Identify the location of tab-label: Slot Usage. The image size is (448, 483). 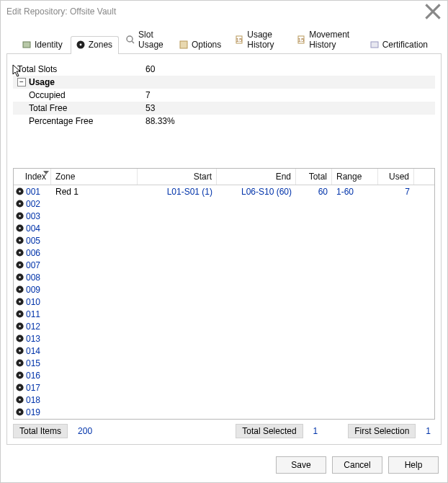
(152, 40).